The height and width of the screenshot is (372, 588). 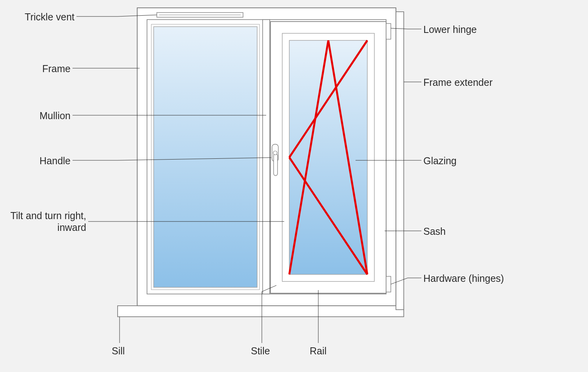 What do you see at coordinates (400, 161) in the screenshot?
I see `frame-extender` at bounding box center [400, 161].